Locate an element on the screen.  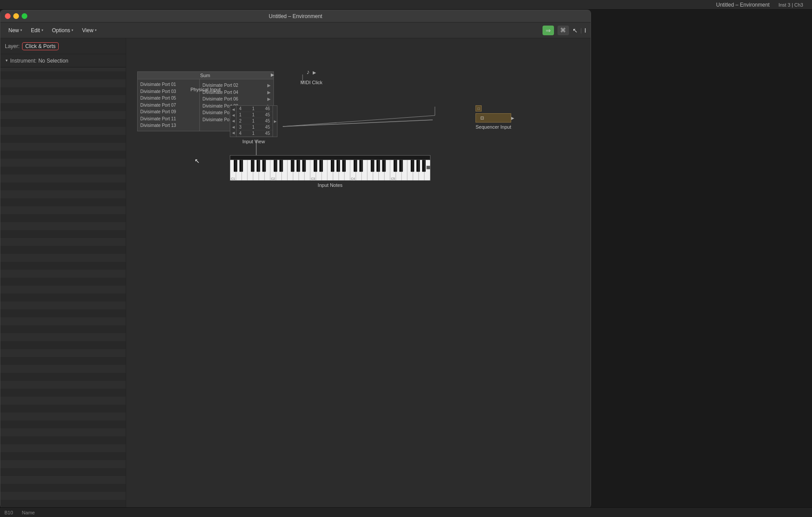
svg-text: C1 is located at coordinates (233, 179).